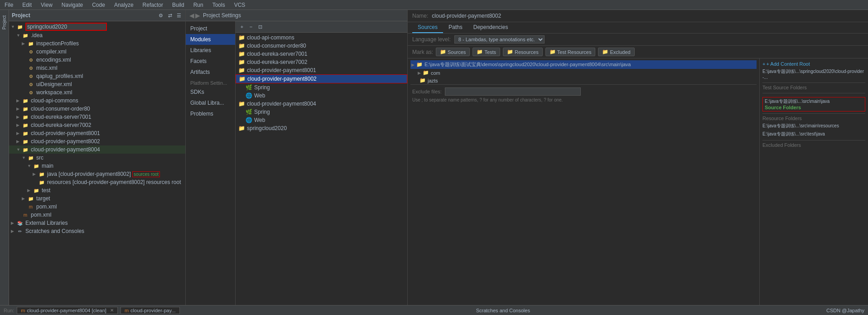 The height and width of the screenshot is (315, 868). I want to click on nav-artifacts: Artifacts, so click(210, 72).